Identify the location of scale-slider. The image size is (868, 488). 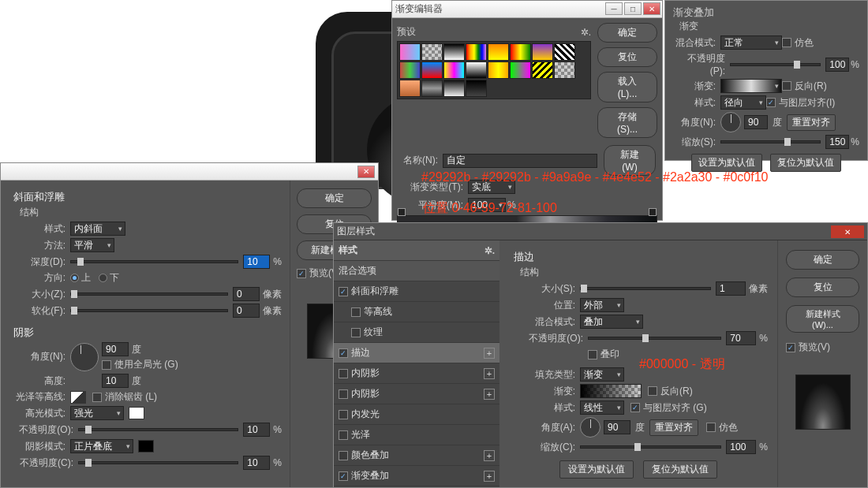
(770, 142).